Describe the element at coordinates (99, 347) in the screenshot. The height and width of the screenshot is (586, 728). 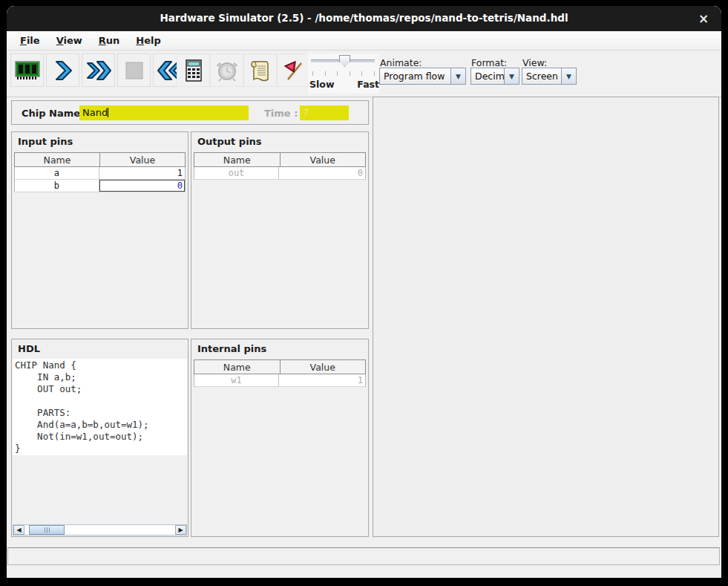
I see `hdl-title: HDL` at that location.